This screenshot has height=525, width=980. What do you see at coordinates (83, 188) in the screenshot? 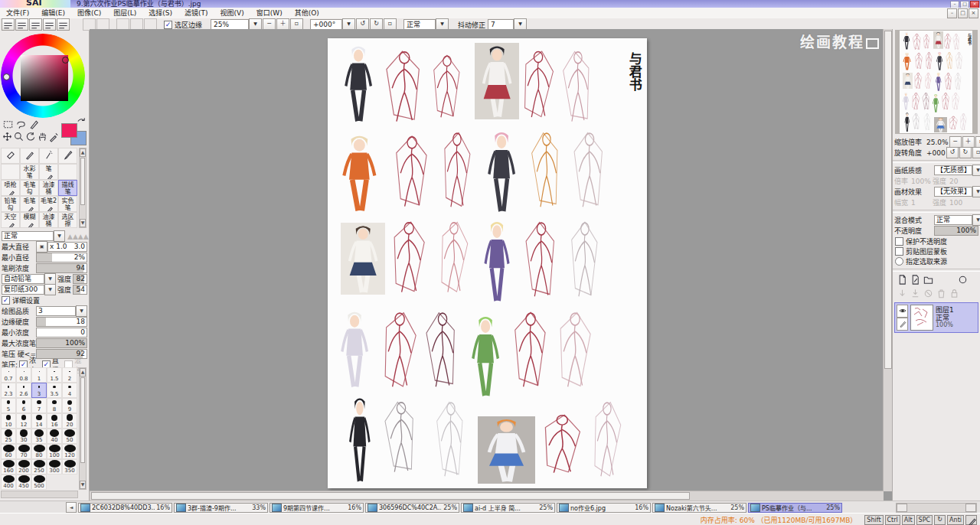
I see `brush-grid-scrollbar: ▲▼` at bounding box center [83, 188].